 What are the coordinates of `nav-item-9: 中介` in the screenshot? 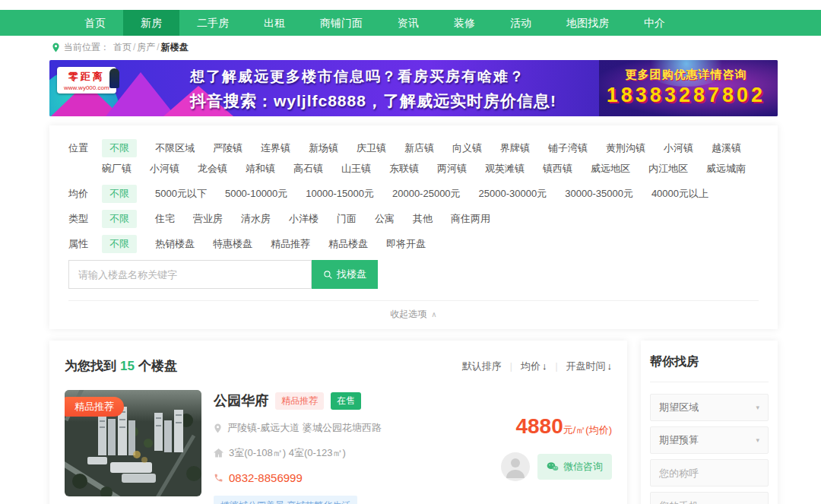 It's located at (655, 23).